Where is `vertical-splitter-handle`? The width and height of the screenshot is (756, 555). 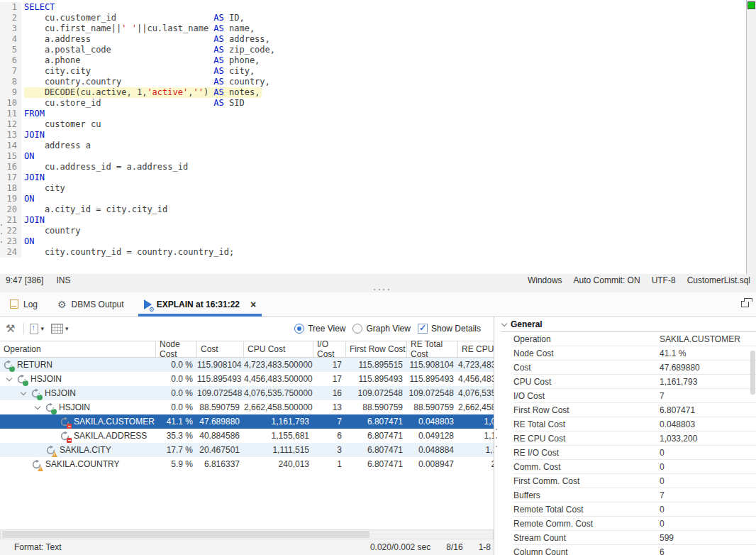 vertical-splitter-handle is located at coordinates (496, 438).